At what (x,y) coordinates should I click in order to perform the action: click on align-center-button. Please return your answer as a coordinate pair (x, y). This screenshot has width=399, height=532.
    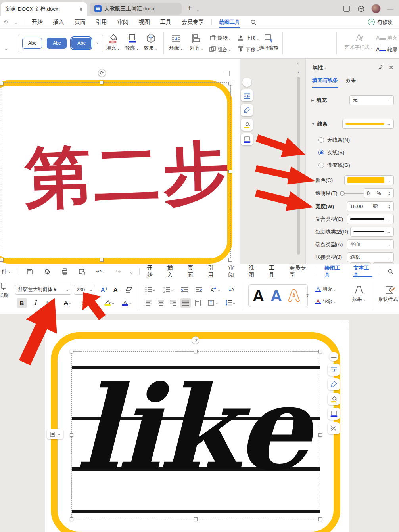
    Looking at the image, I should click on (161, 303).